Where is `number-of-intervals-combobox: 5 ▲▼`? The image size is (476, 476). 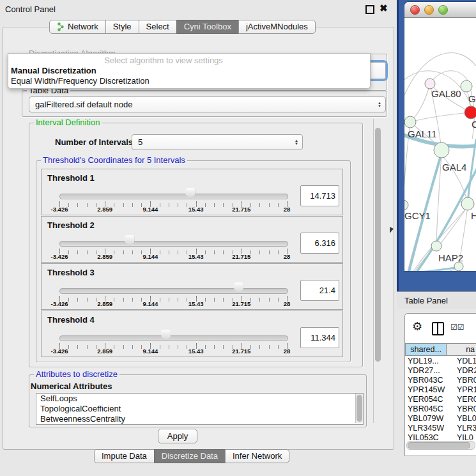 number-of-intervals-combobox: 5 ▲▼ is located at coordinates (217, 142).